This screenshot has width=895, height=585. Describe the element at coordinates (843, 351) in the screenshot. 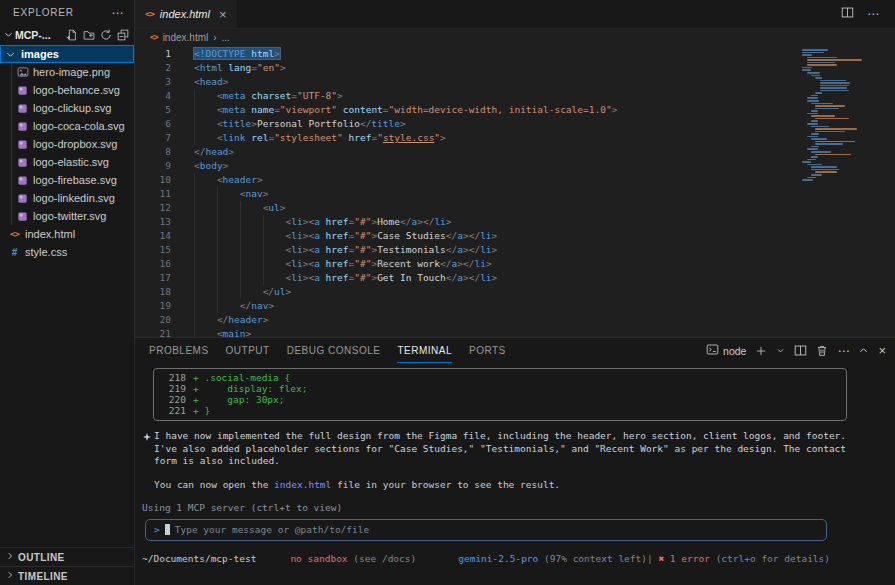

I see `panel-more-icon: ⋯` at that location.